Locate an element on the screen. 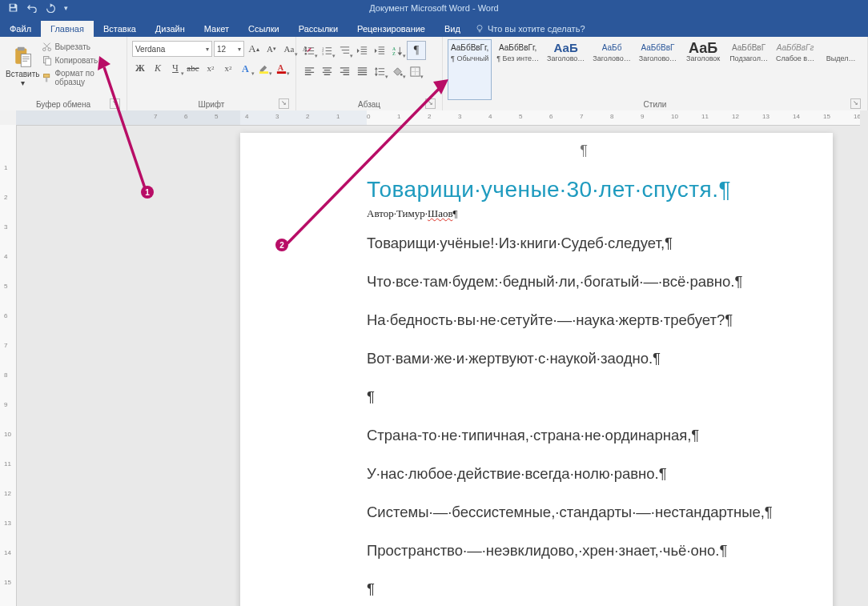  tell-me: Что вы хотите сделать? is located at coordinates (530, 29).